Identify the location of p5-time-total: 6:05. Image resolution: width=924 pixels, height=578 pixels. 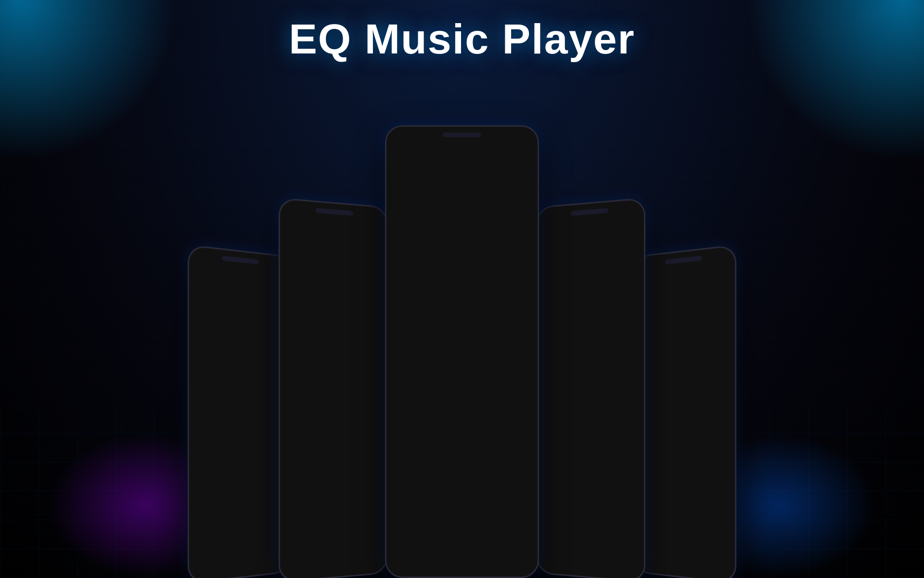
(709, 381).